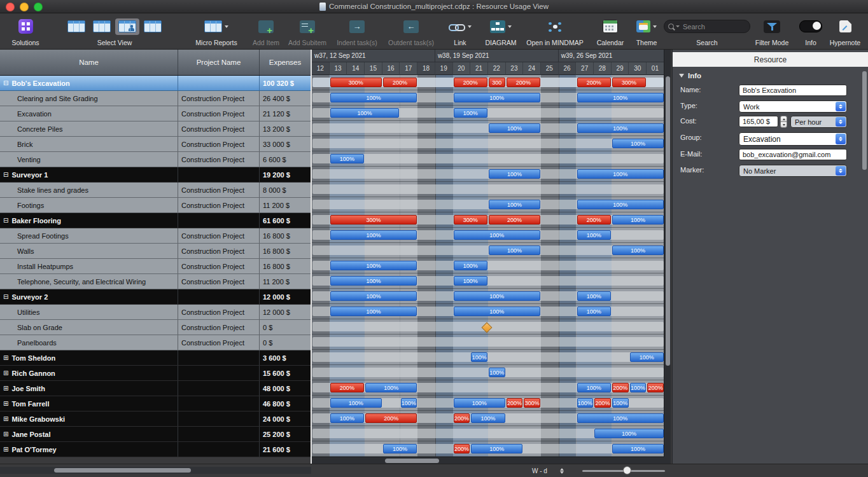  I want to click on minimize-button, so click(24, 7).